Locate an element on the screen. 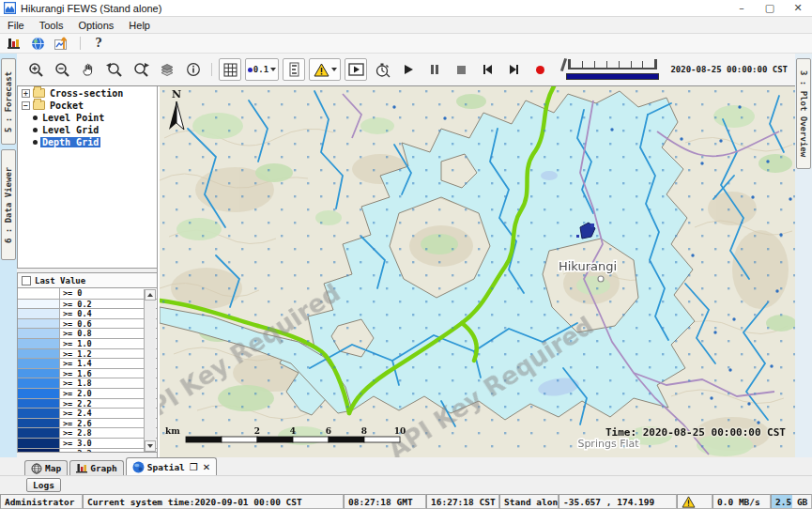 Image resolution: width=812 pixels, height=509 pixels. scalebar-toggle-icon is located at coordinates (294, 69).